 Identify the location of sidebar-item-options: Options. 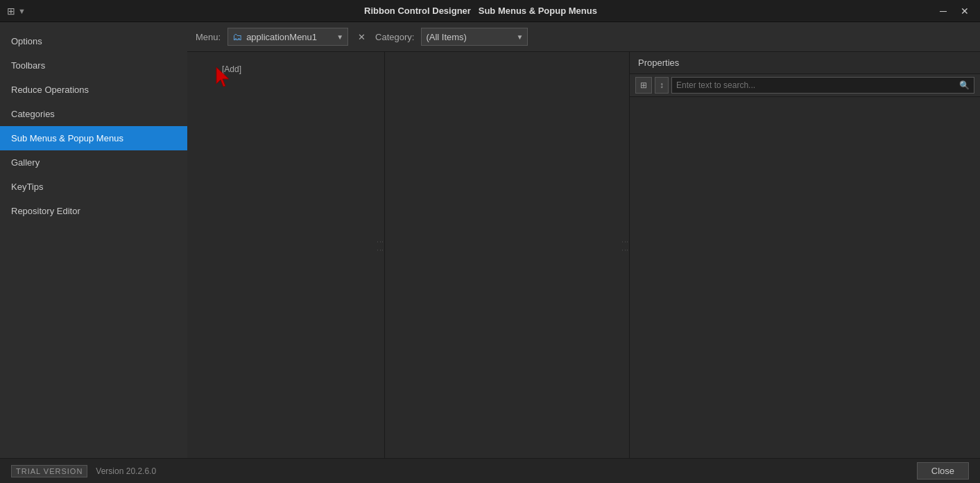
(94, 42).